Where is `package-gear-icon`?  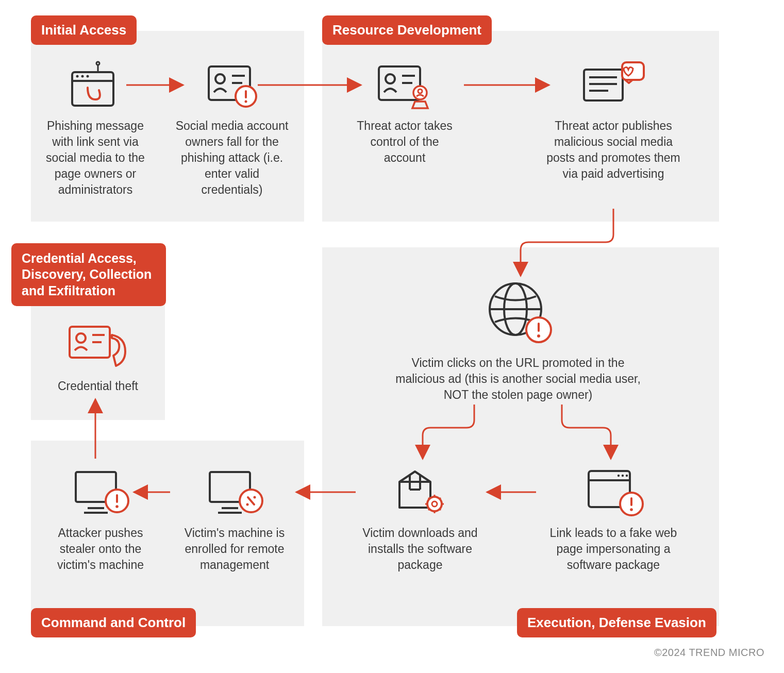 package-gear-icon is located at coordinates (420, 491).